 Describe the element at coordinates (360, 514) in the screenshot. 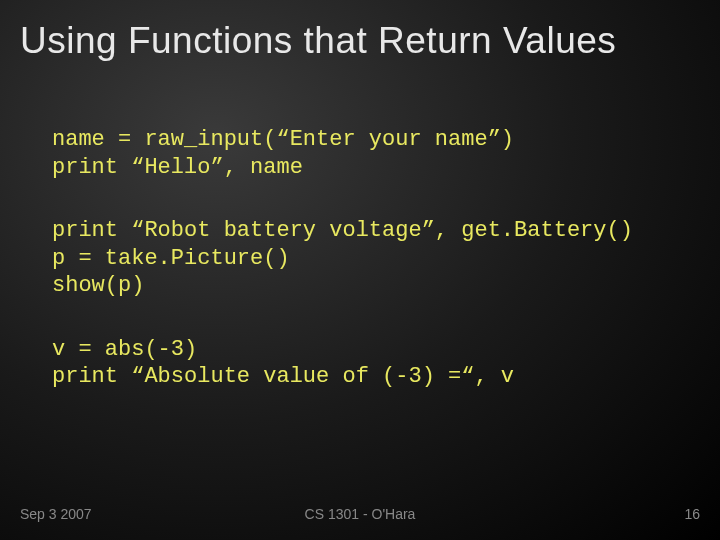

I see `footer-course: CS 1301 - O'Hara` at that location.